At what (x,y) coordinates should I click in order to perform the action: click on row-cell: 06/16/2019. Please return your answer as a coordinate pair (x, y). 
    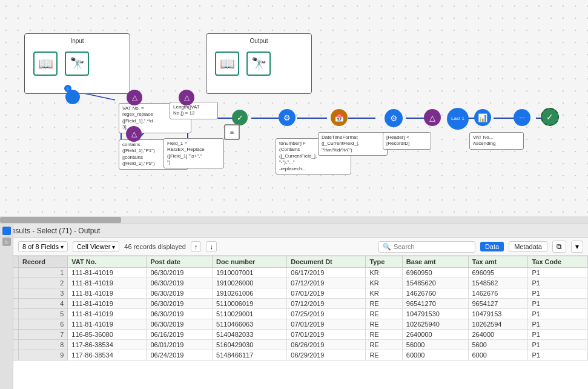
    Looking at the image, I should click on (179, 334).